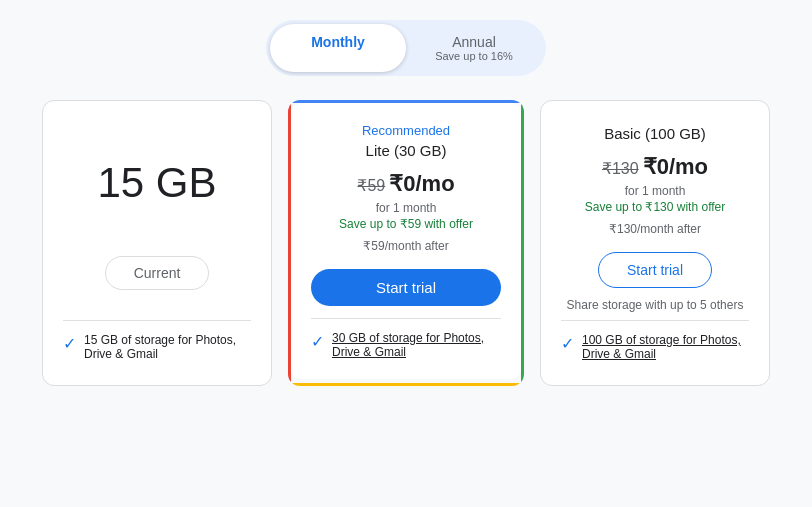 The image size is (812, 507). What do you see at coordinates (371, 186) in the screenshot?
I see `lite-original-price: ₹59` at bounding box center [371, 186].